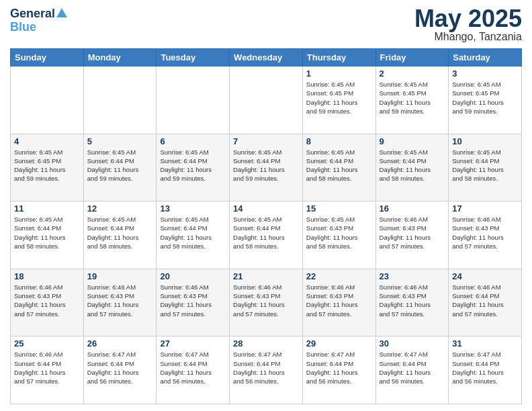 The width and height of the screenshot is (532, 411). Describe the element at coordinates (266, 302) in the screenshot. I see `day-cell: 21Sunrise: 6:46 AM Sunset: 6:43 PM Dayli…` at that location.